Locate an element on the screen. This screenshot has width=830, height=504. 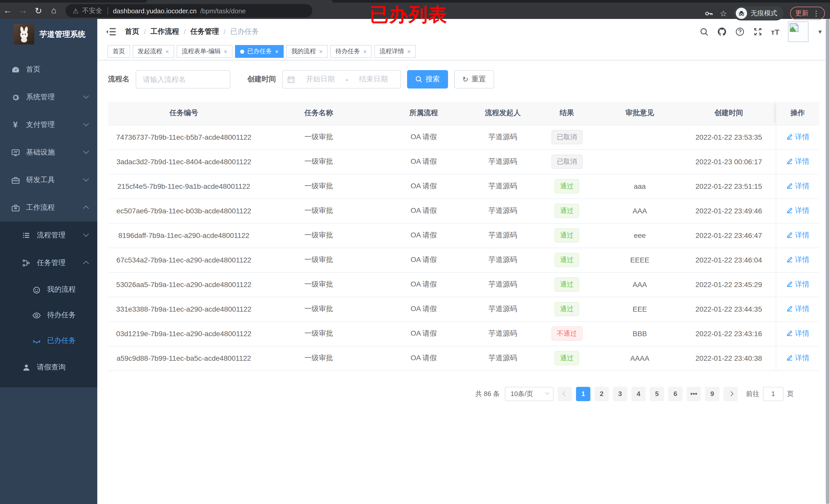
more-pages-button: ••• is located at coordinates (694, 394).